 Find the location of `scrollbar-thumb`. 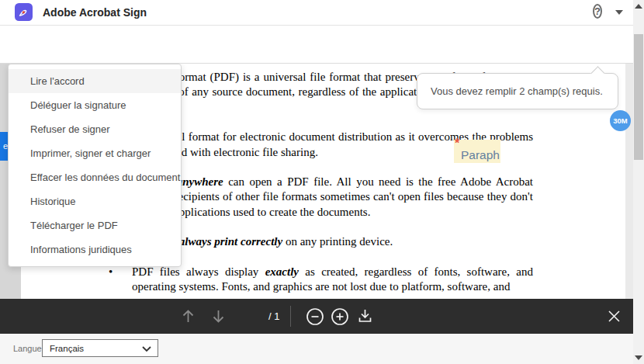

scrollbar-thumb is located at coordinates (639, 97).